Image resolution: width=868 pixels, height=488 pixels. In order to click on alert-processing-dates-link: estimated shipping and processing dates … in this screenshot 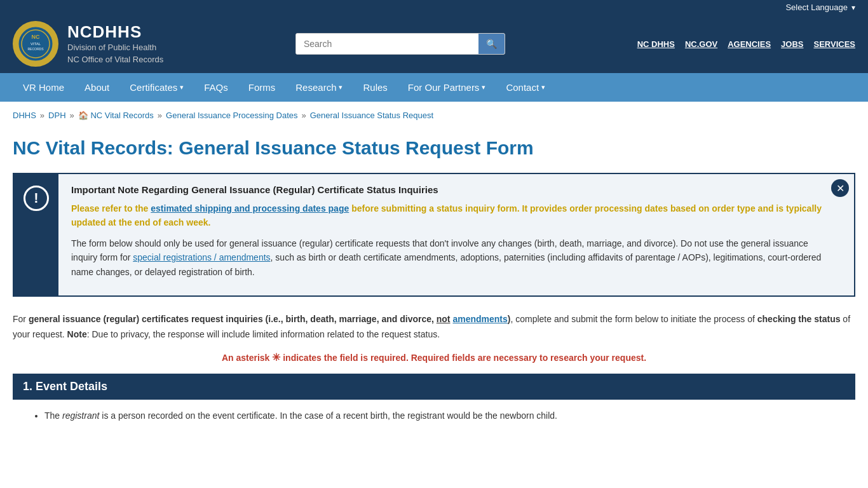, I will do `click(250, 208)`.